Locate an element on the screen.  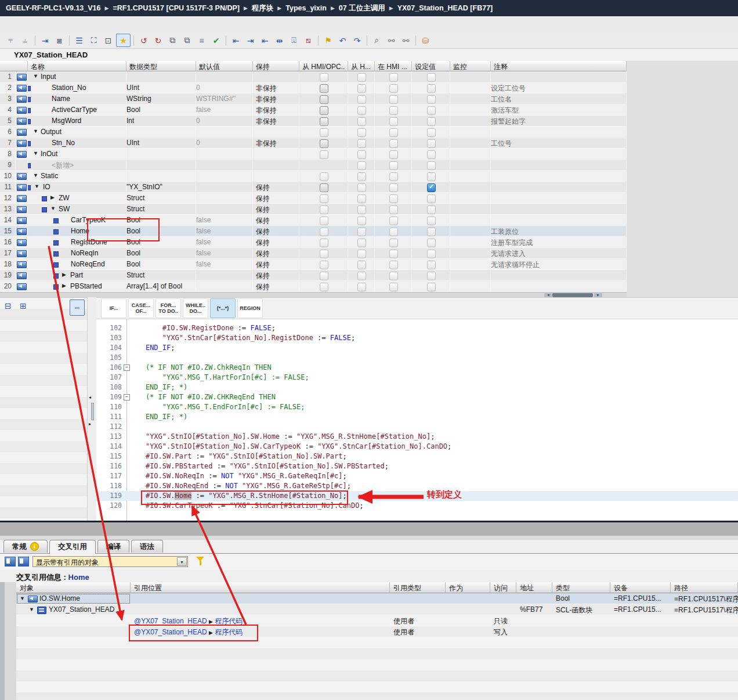
expand-members-icon: ≡ is located at coordinates (202, 41).